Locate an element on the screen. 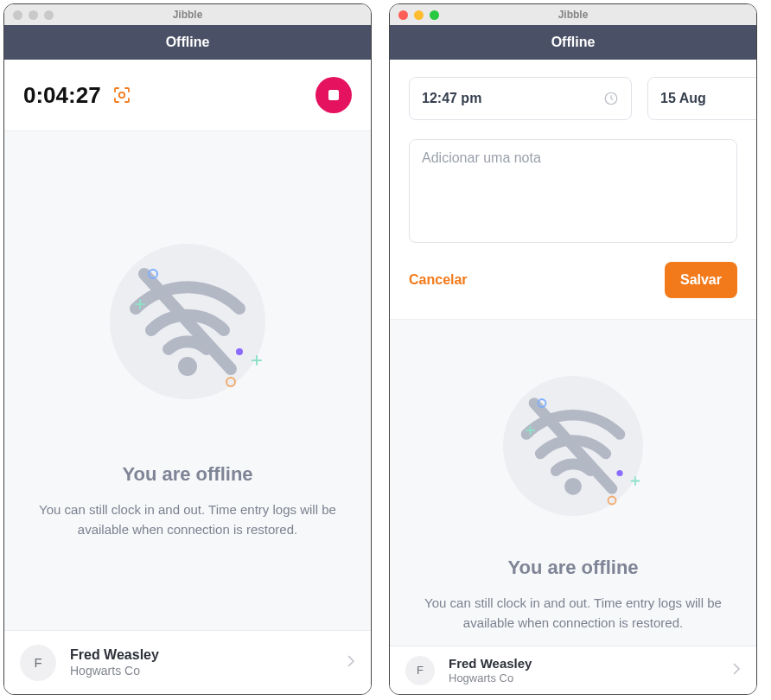 The width and height of the screenshot is (771, 700). save-button: Salvar is located at coordinates (701, 280).